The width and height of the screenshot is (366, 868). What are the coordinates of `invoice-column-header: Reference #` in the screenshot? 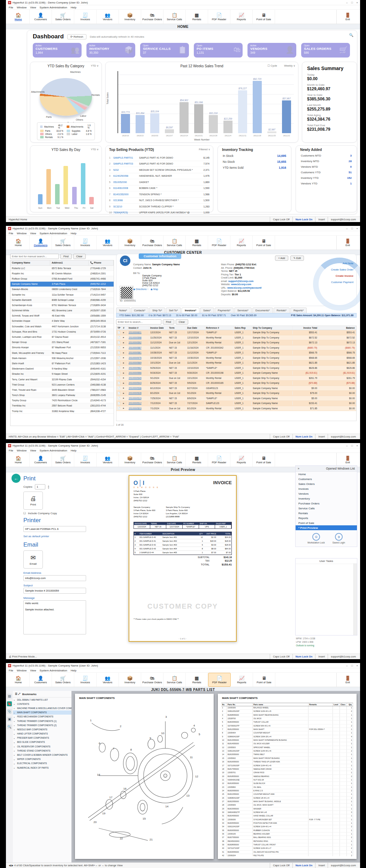 It's located at (219, 328).